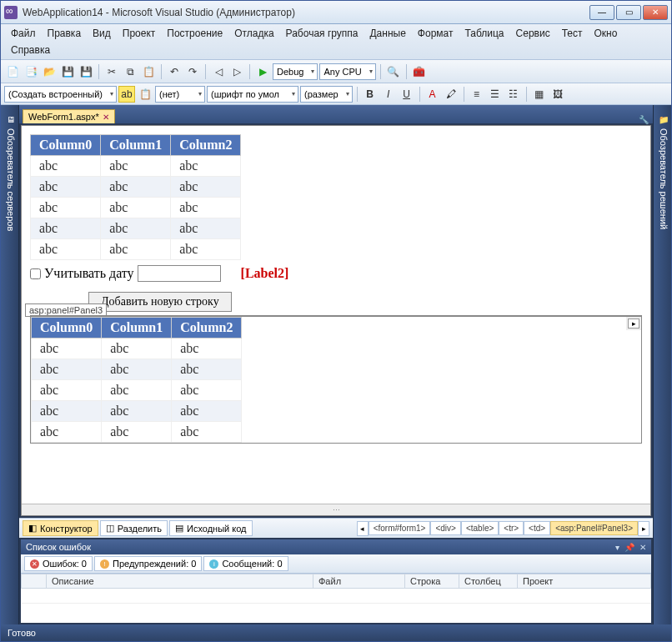 The image size is (672, 642). Describe the element at coordinates (655, 13) in the screenshot. I see `close-button: ✕` at that location.